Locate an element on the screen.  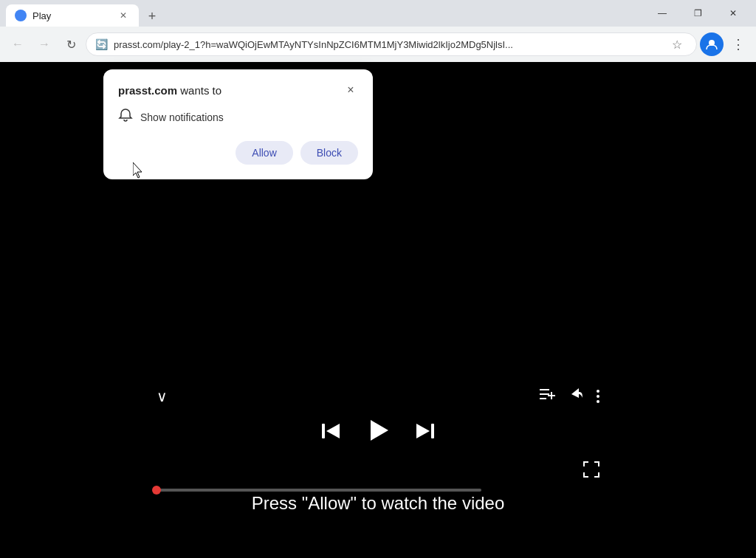
popup-actions: Allow Block is located at coordinates (238, 153).